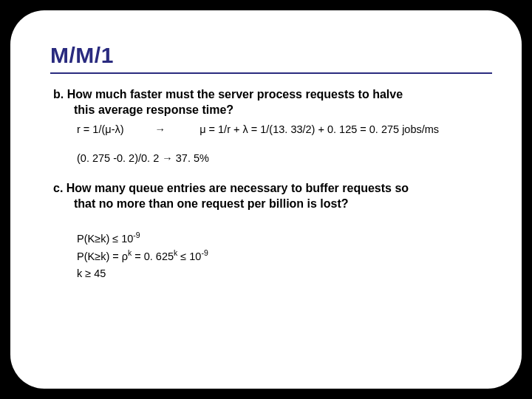 The height and width of the screenshot is (399, 532). What do you see at coordinates (270, 103) in the screenshot?
I see `question-b: b. How much faster must the server proce…` at bounding box center [270, 103].